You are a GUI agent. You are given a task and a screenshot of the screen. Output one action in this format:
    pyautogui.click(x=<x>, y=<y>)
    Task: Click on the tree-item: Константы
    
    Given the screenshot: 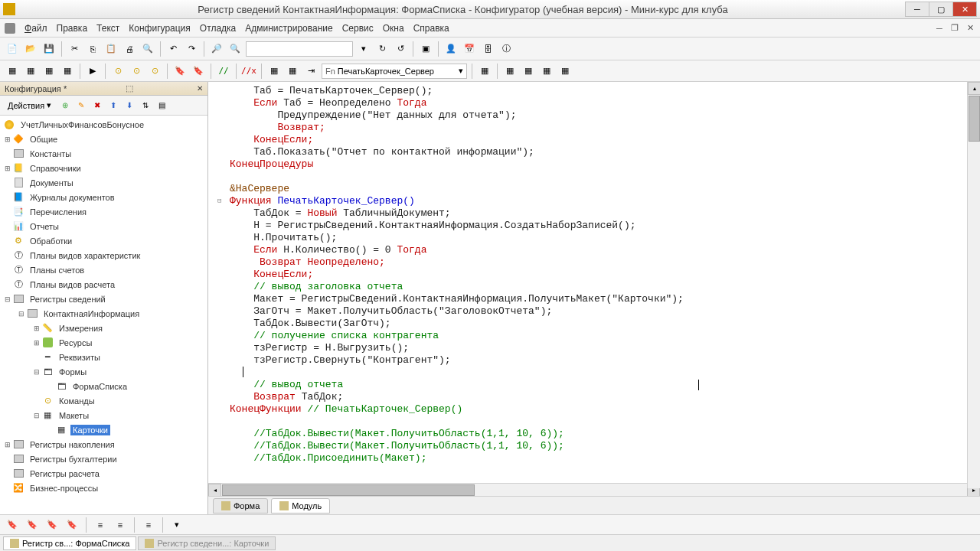 What is the action you would take?
    pyautogui.click(x=104, y=153)
    